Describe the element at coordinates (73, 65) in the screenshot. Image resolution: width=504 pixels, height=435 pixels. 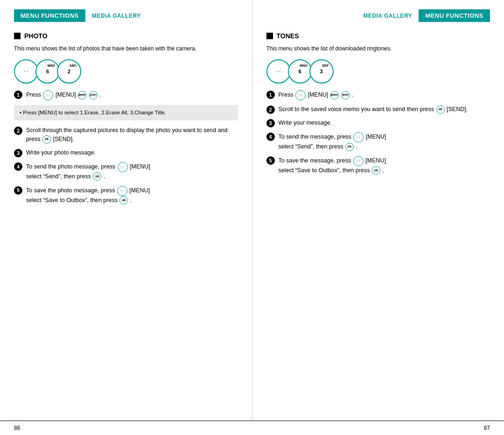
I see `key2-sup: ABC` at that location.